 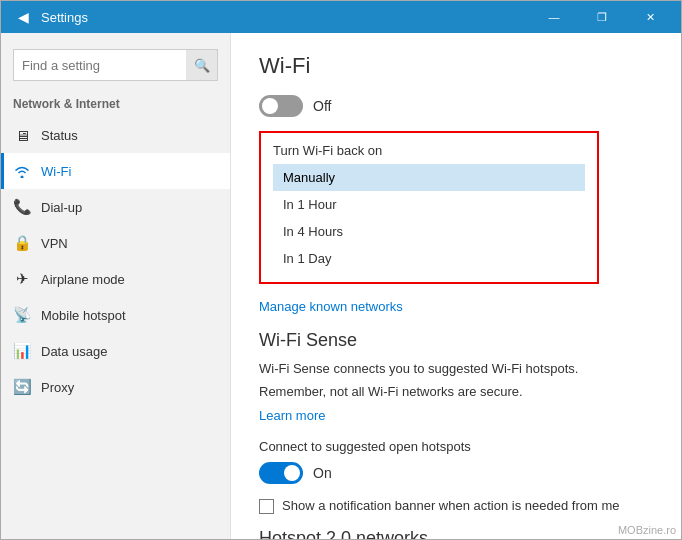 I want to click on connect-toggle-row: On, so click(x=456, y=473).